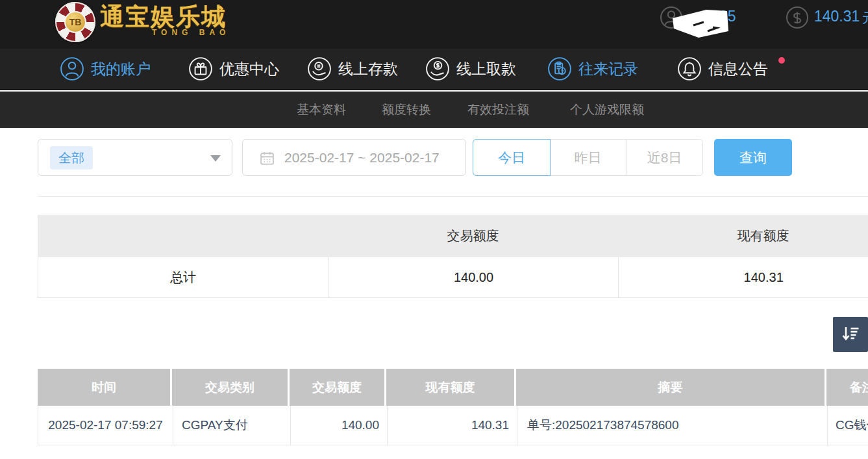 The width and height of the screenshot is (868, 459). I want to click on transaction-row: 2025-02-17 07:59:27 CGPAY支付 140.00 140.3…, so click(453, 426).